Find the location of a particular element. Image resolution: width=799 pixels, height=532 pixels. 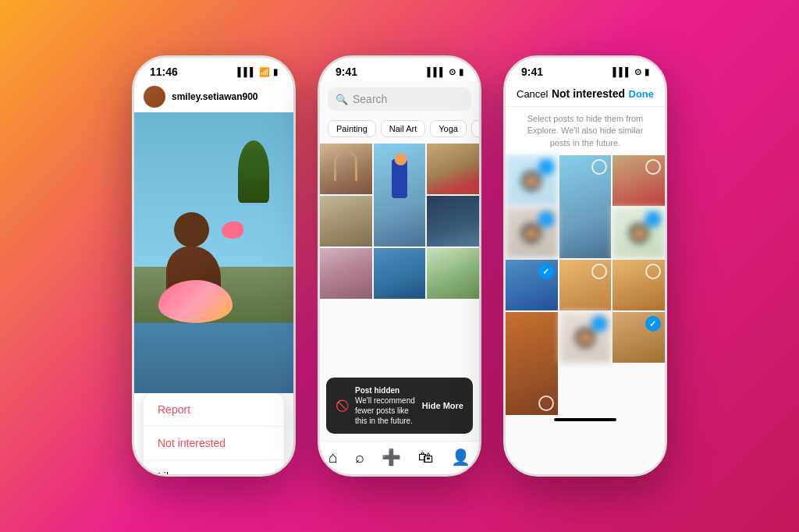

hidden-icon-4: 🙈 is located at coordinates (531, 233).